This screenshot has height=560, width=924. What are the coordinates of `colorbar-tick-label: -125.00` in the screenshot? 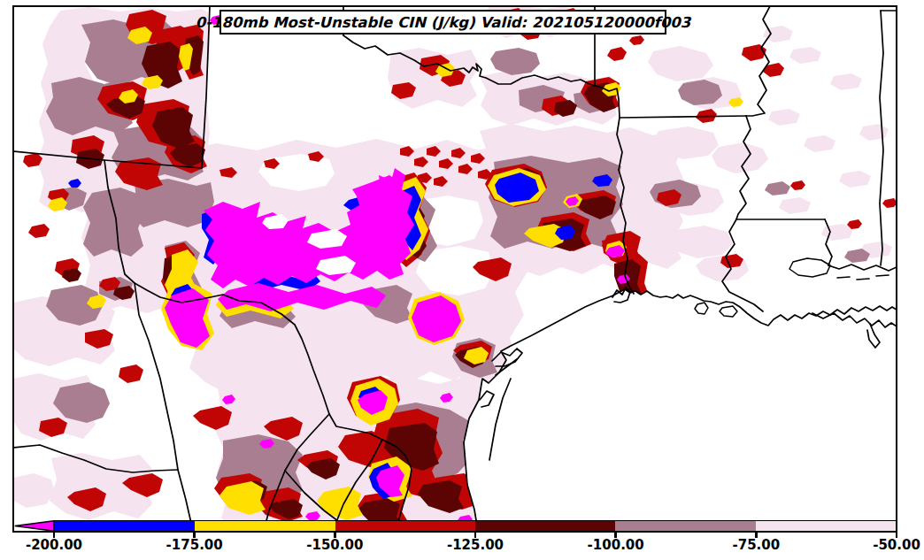 It's located at (475, 545).